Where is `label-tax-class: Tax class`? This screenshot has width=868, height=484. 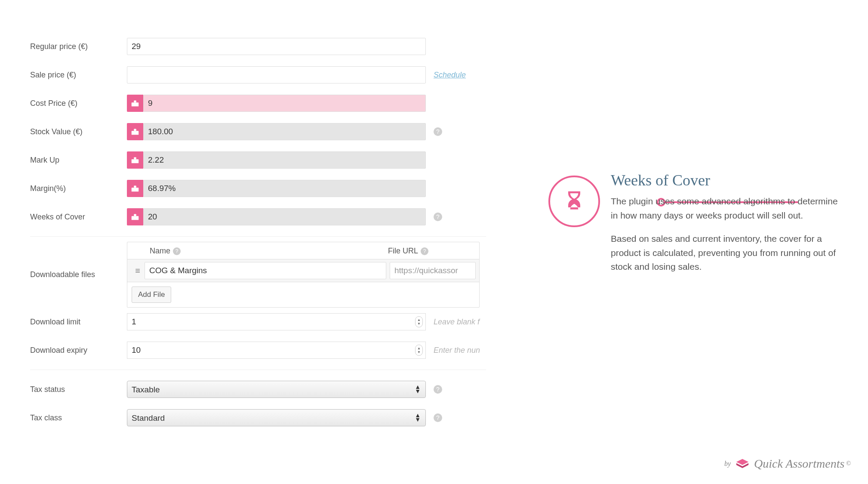
label-tax-class: Tax class is located at coordinates (78, 418).